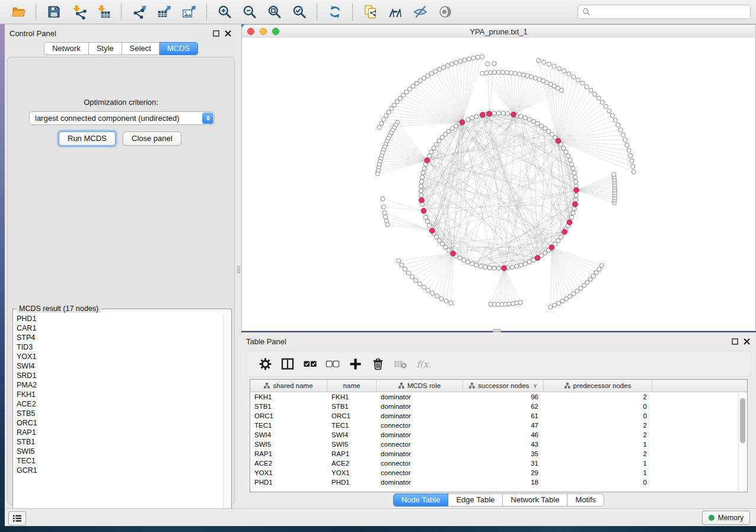 The height and width of the screenshot is (532, 756). Describe the element at coordinates (664, 12) in the screenshot. I see `search-field` at that location.